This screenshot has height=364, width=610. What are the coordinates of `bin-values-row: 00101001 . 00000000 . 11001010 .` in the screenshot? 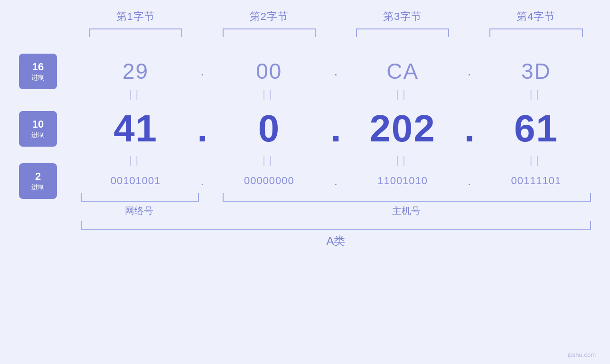 It's located at (336, 181).